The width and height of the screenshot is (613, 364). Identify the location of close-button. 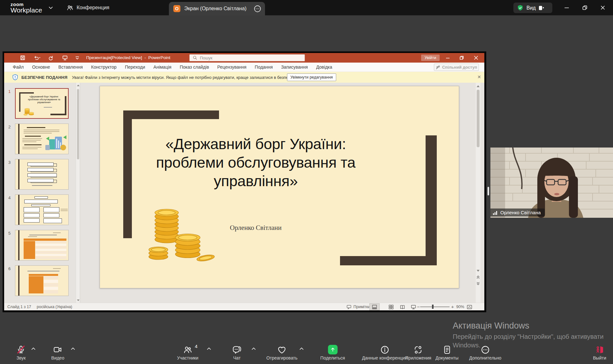
(603, 8).